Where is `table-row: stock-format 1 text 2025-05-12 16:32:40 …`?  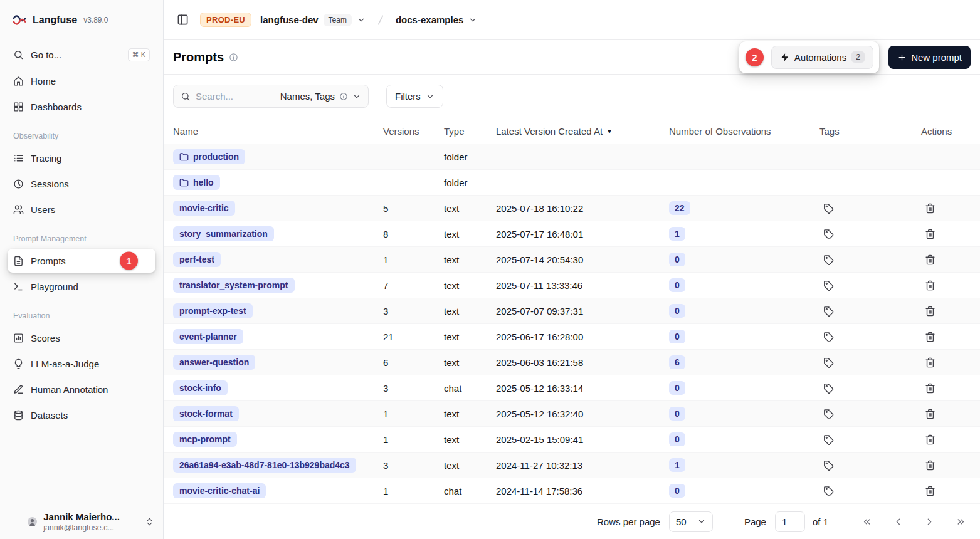
table-row: stock-format 1 text 2025-05-12 16:32:40 … is located at coordinates (572, 414).